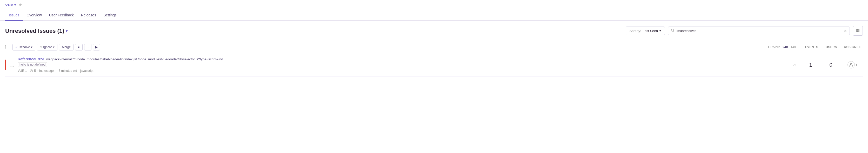 The width and height of the screenshot is (868, 153). I want to click on ignore-label: Ignore, so click(48, 47).